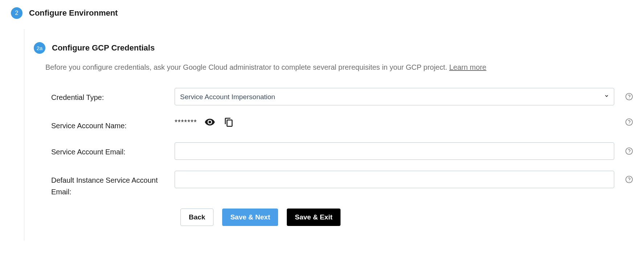 This screenshot has height=279, width=644. I want to click on substep-number-badge: 2a, so click(40, 48).